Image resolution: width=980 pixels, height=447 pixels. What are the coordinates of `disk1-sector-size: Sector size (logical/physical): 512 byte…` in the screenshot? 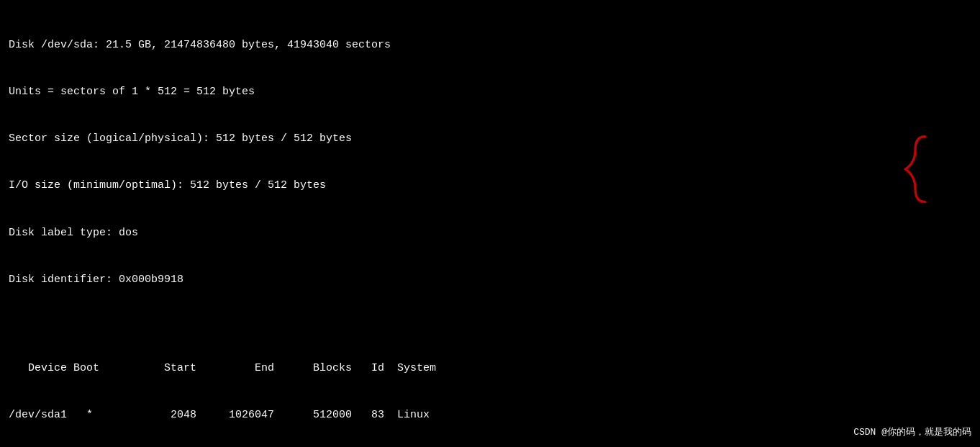 It's located at (490, 139).